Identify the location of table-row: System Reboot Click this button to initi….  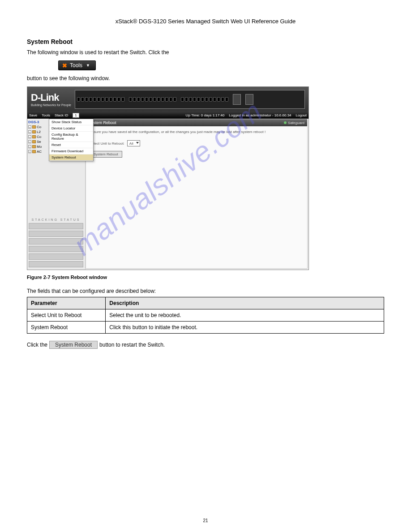
(206, 328).